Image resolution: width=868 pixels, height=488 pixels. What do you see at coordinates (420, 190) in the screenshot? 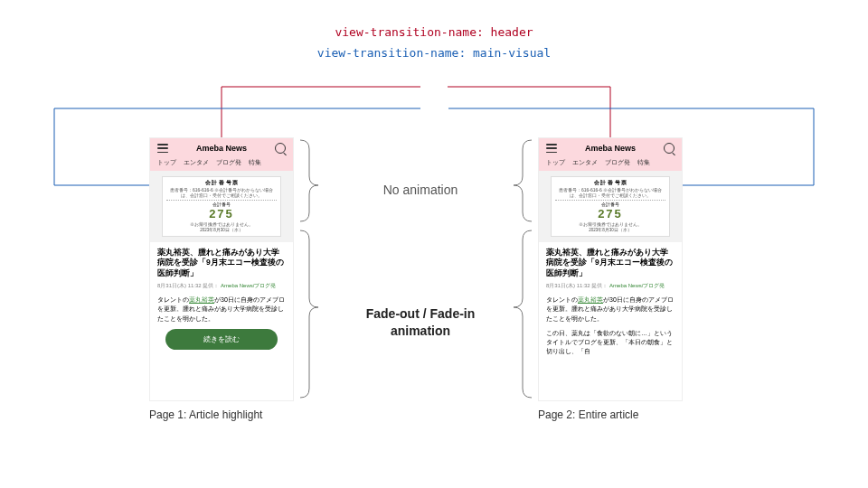
I see `no-animation-label: No animation` at bounding box center [420, 190].